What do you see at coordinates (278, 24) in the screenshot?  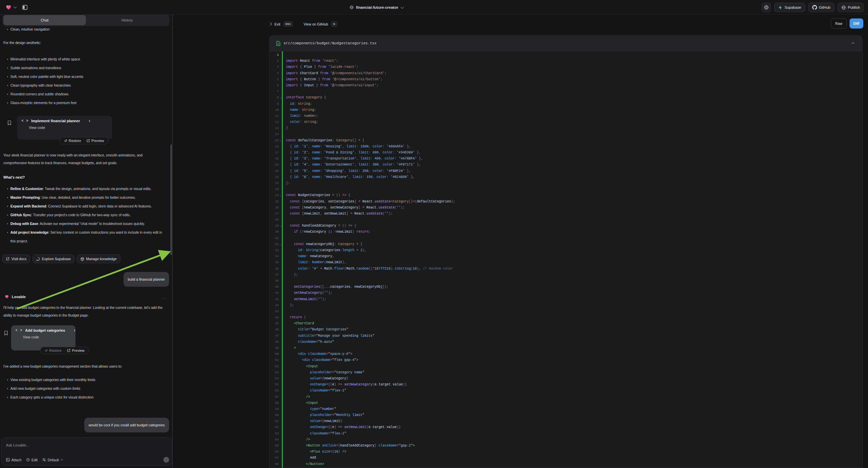 I see `exit-button: Exit` at bounding box center [278, 24].